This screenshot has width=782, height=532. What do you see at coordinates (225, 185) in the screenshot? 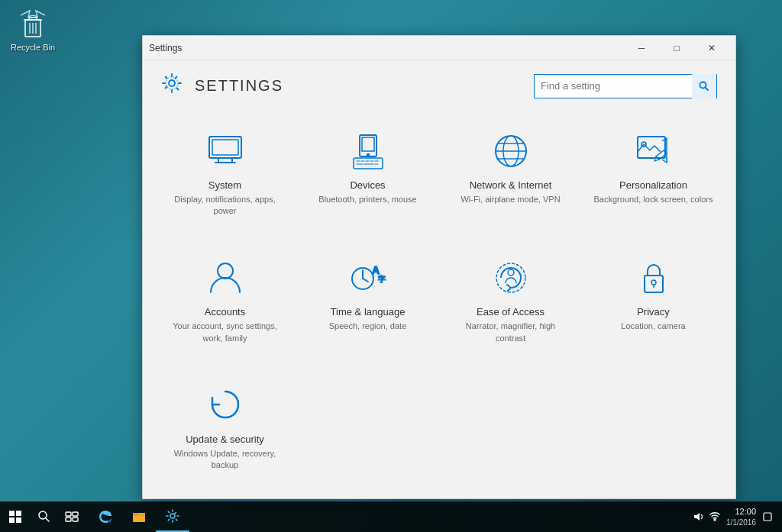
I see `system-name: System` at bounding box center [225, 185].